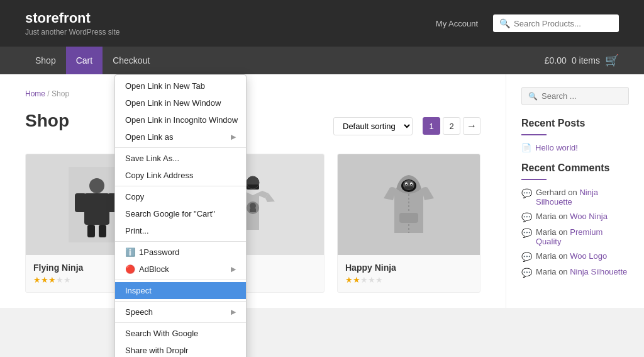  Describe the element at coordinates (581, 272) in the screenshot. I see `comment-text: Maria on Ninja Silhouette` at that location.